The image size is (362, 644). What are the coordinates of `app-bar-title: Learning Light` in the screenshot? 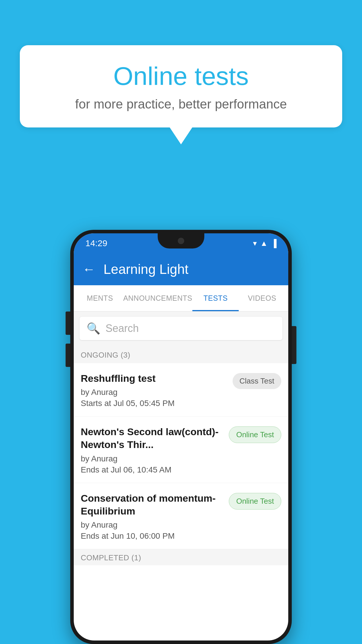 It's located at (146, 269).